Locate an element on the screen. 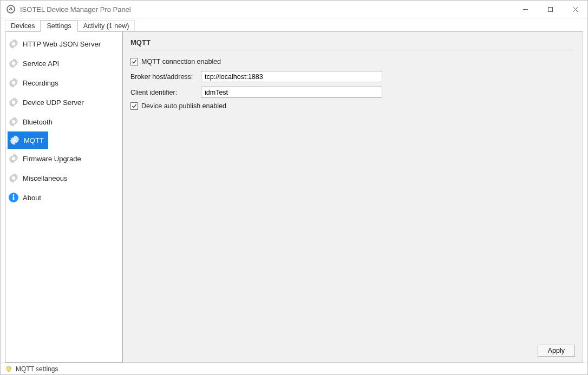 Image resolution: width=588 pixels, height=375 pixels. panel-heading: MQTT is located at coordinates (353, 44).